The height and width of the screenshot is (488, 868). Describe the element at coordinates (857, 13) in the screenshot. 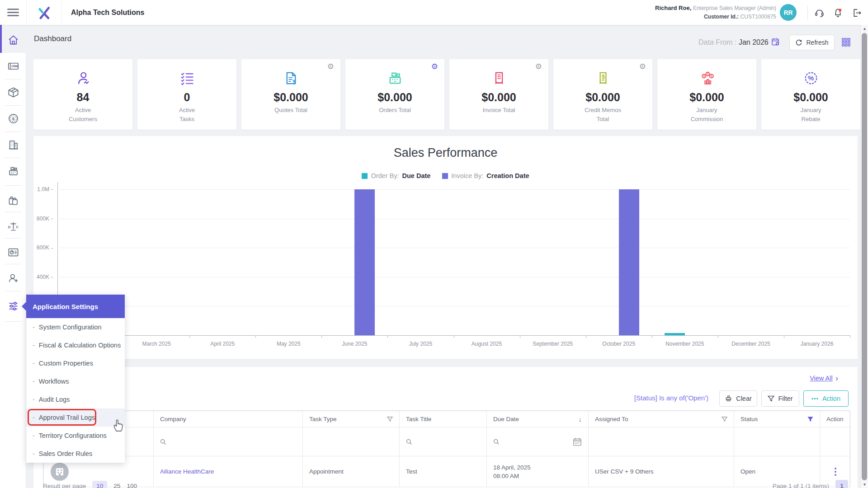

I see `logout-icon` at that location.